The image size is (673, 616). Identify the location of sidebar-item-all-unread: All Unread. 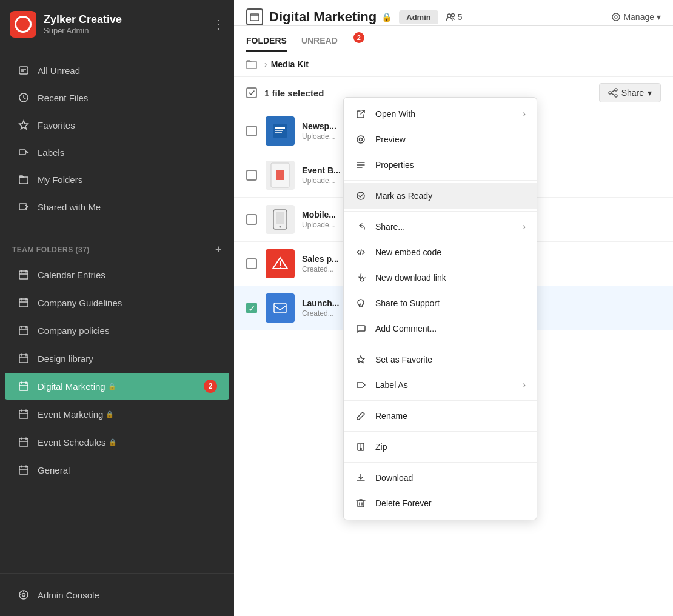
(117, 70).